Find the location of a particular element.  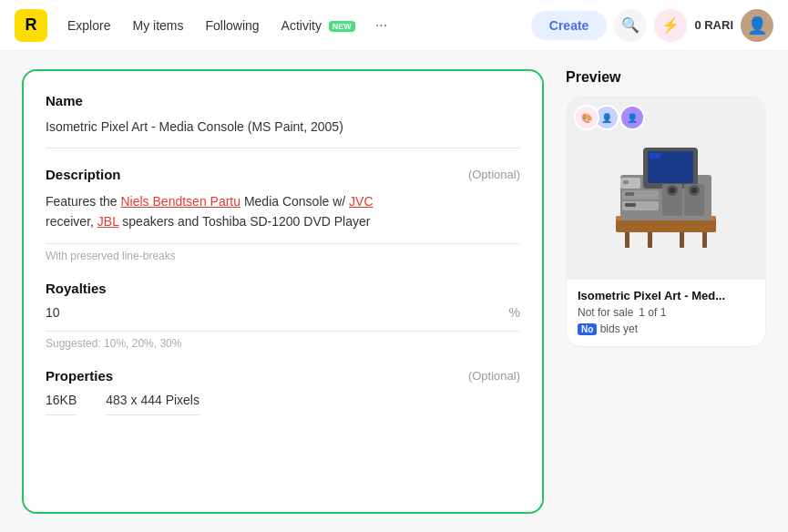

nav-explore: Explore is located at coordinates (89, 26).